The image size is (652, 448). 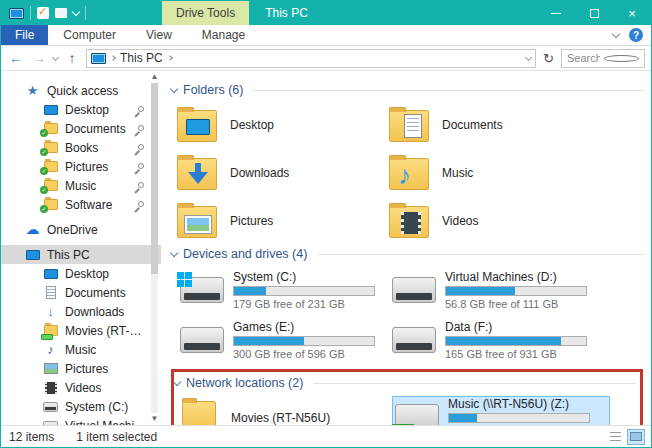 What do you see at coordinates (81, 368) in the screenshot?
I see `sidebar-item-pictures: Pictures` at bounding box center [81, 368].